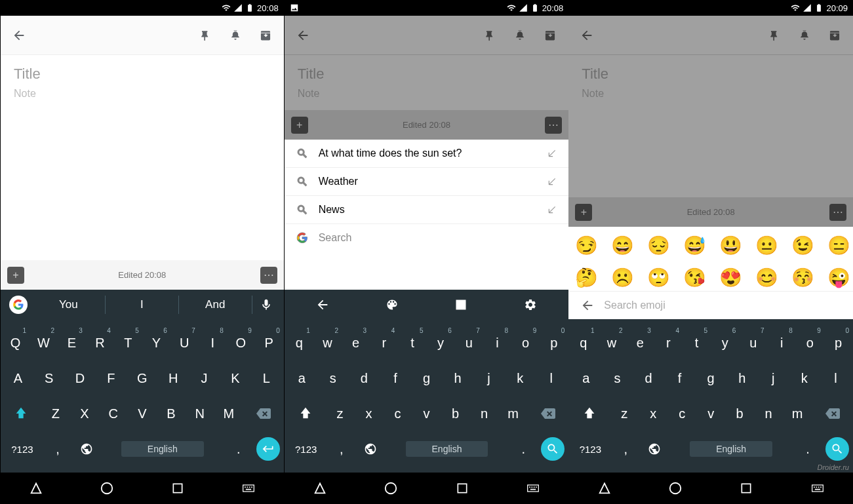  I want to click on enter-key, so click(268, 449).